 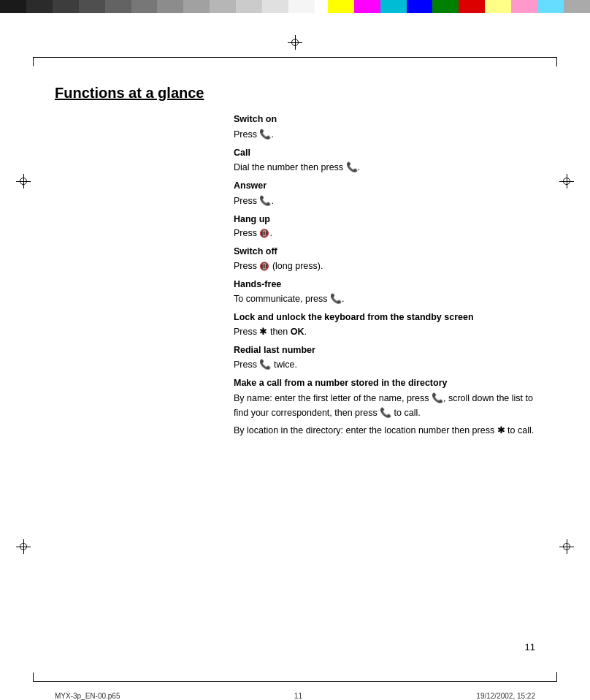 I want to click on top-reg-mark-container, so click(x=295, y=42).